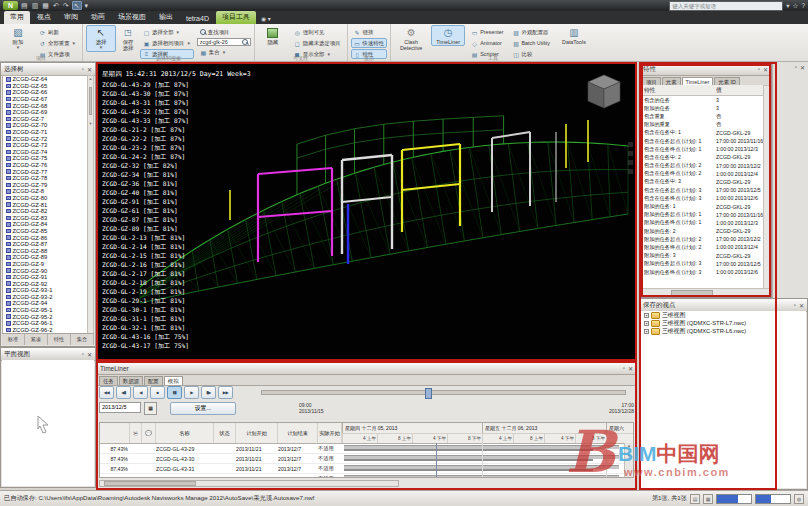  Describe the element at coordinates (174, 392) in the screenshot. I see `pause-button: ▮▮` at that location.